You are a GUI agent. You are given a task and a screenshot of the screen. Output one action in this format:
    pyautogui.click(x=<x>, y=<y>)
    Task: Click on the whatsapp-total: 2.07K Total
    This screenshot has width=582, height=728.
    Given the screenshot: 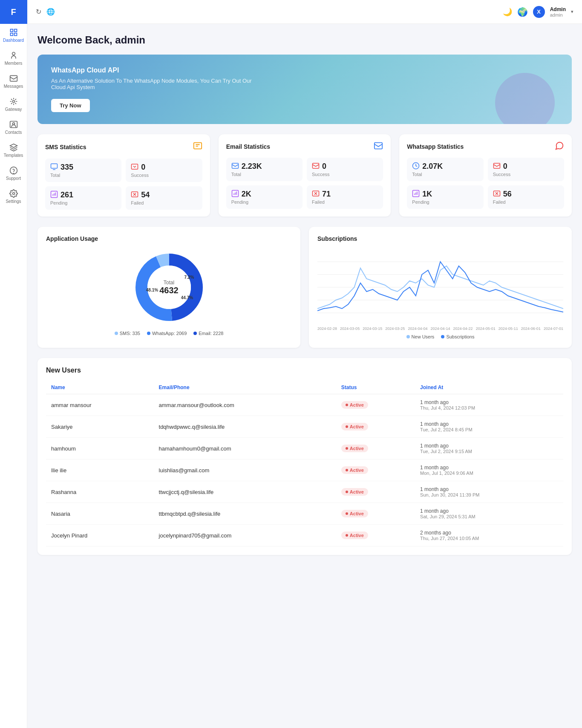 What is the action you would take?
    pyautogui.click(x=445, y=170)
    